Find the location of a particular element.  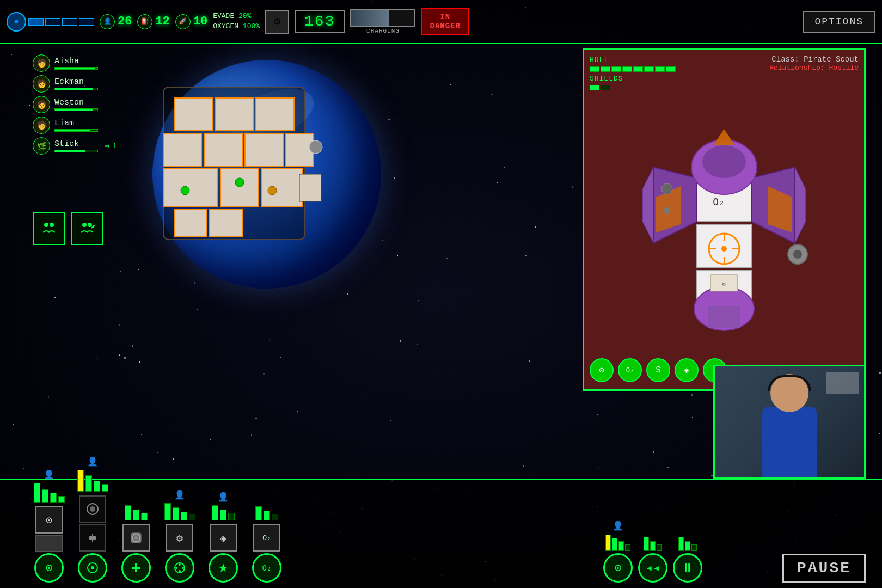

enemy-action-weapons: ◈ is located at coordinates (687, 370).